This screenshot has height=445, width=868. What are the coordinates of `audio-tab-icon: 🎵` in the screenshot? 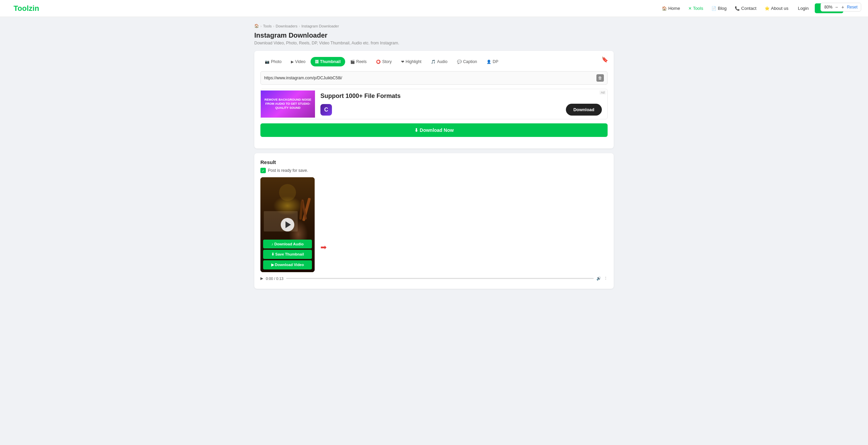 It's located at (433, 62).